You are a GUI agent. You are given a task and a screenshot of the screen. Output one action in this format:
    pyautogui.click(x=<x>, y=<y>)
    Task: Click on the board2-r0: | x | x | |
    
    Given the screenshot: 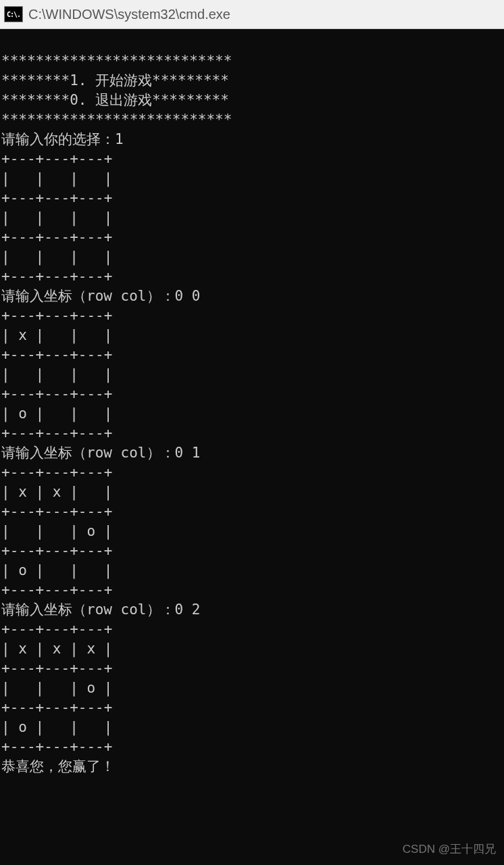 What is the action you would take?
    pyautogui.click(x=57, y=492)
    